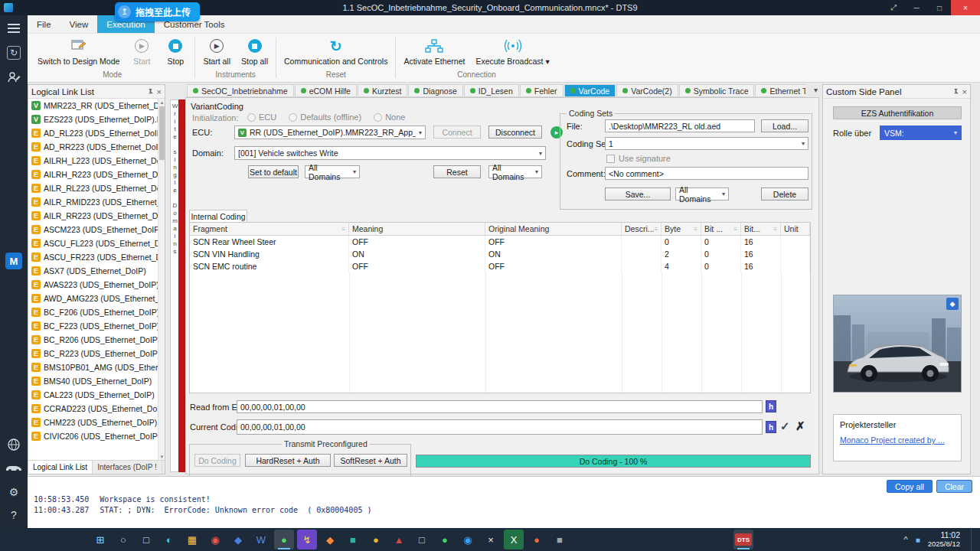  Describe the element at coordinates (500, 254) in the screenshot. I see `table-row: SCN VIN Handling ON ON 2 0 16` at that location.